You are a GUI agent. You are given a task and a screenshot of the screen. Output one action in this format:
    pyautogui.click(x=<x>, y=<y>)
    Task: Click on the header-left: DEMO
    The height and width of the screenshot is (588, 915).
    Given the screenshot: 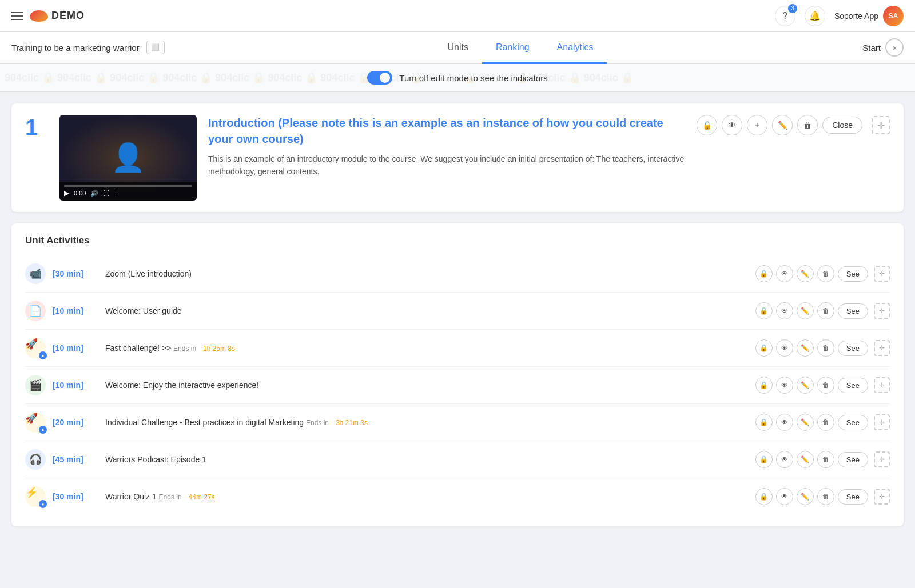 What is the action you would take?
    pyautogui.click(x=48, y=16)
    